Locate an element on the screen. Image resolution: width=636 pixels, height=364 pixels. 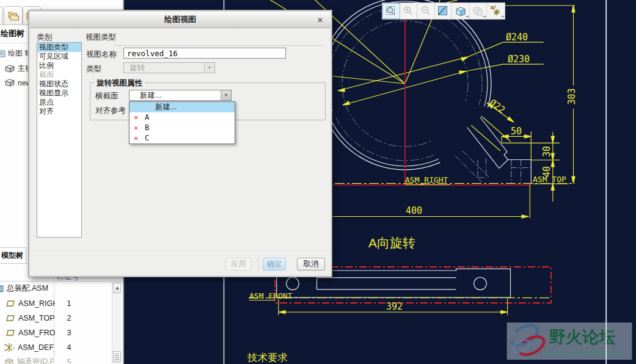
dim-50: 50 is located at coordinates (516, 131).